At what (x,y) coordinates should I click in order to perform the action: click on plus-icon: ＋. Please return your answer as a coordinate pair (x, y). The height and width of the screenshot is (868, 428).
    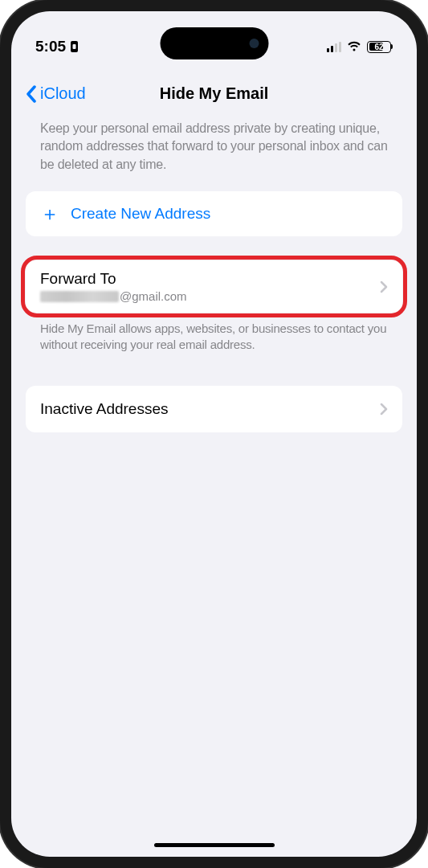
    Looking at the image, I should click on (50, 214).